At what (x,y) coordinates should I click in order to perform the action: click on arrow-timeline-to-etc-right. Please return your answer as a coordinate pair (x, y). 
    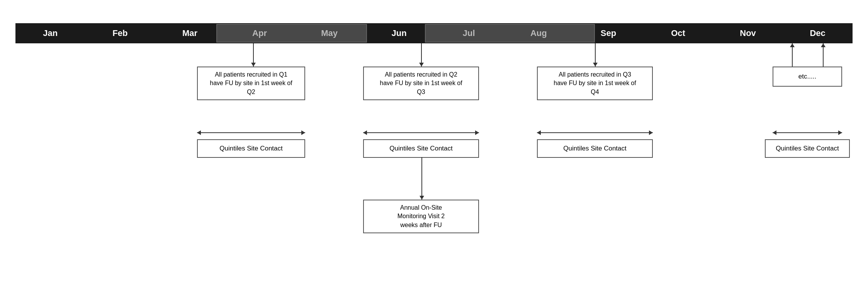
    Looking at the image, I should click on (823, 55).